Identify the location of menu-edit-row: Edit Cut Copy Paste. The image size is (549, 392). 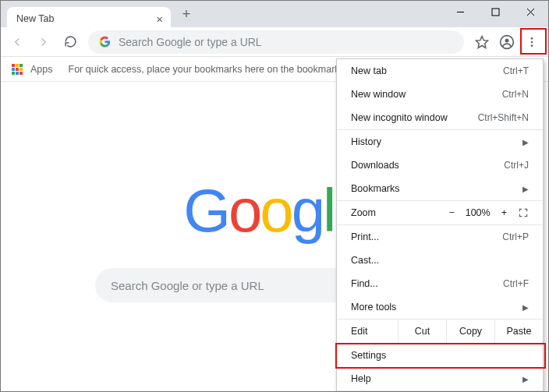
(440, 331).